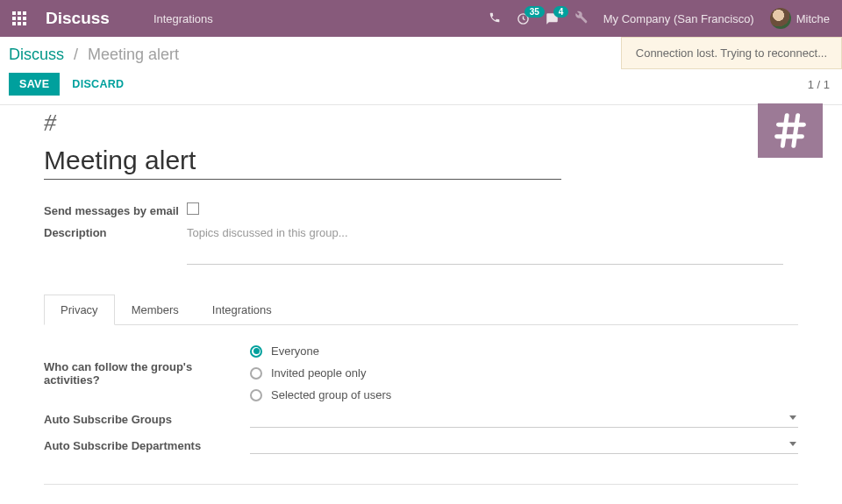 This screenshot has width=842, height=504. Describe the element at coordinates (781, 18) in the screenshot. I see `avatar` at that location.